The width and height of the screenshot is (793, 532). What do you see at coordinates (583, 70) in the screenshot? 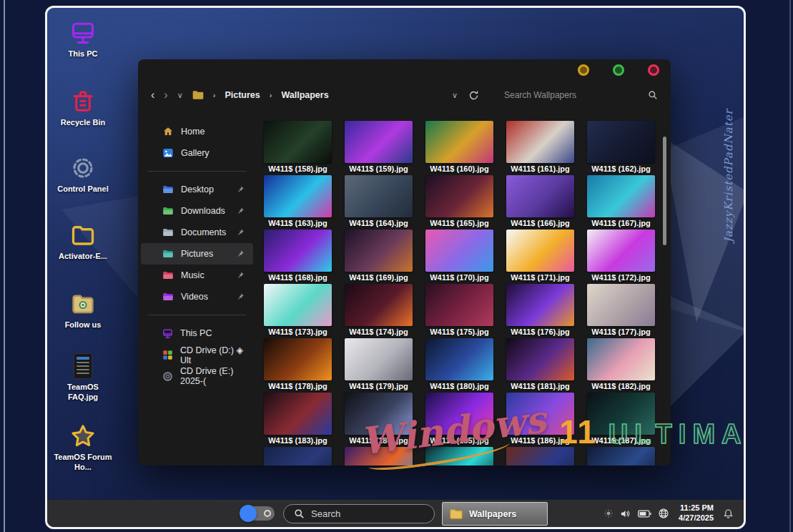
I see `minimize-button` at bounding box center [583, 70].